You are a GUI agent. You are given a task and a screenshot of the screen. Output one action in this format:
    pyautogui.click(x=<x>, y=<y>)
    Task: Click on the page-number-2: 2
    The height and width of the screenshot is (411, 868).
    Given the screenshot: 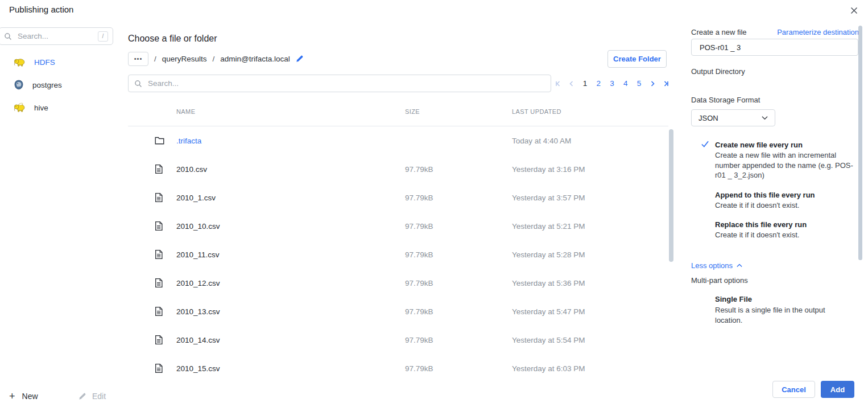 What is the action you would take?
    pyautogui.click(x=598, y=83)
    